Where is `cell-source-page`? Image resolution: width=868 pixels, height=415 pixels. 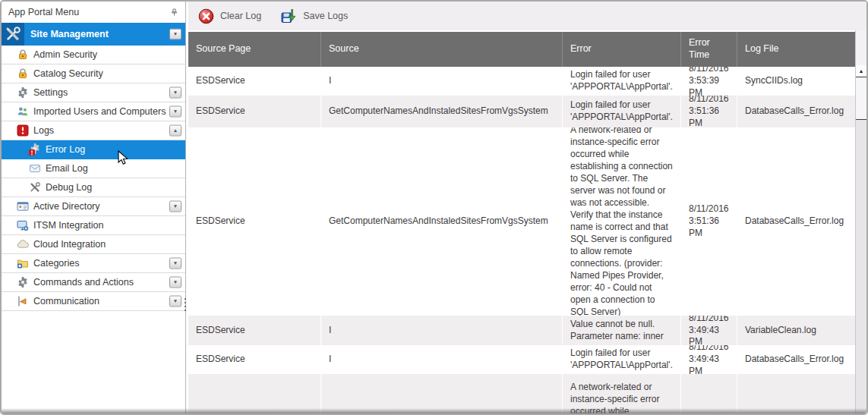 cell-source-page is located at coordinates (255, 394).